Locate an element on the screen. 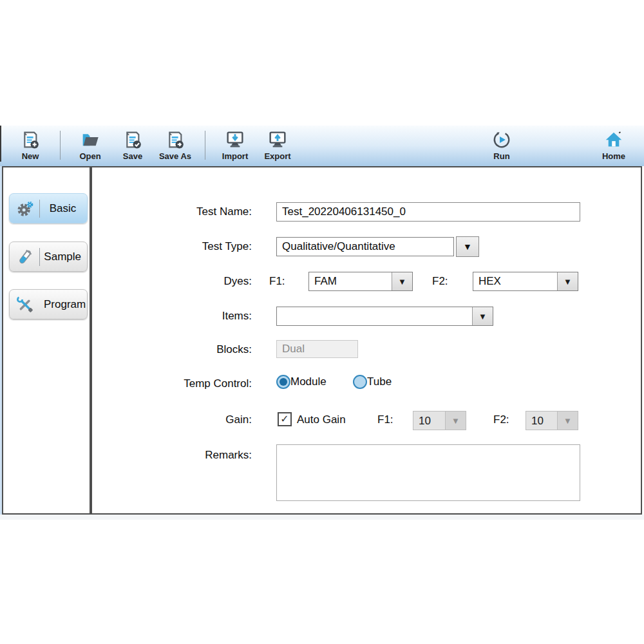  dyes-label: Dyes: is located at coordinates (172, 281).